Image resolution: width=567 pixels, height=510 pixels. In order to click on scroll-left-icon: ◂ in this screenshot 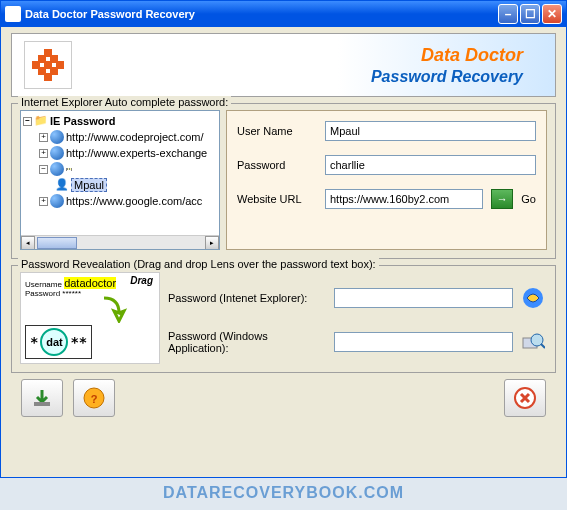, I will do `click(28, 243)`.